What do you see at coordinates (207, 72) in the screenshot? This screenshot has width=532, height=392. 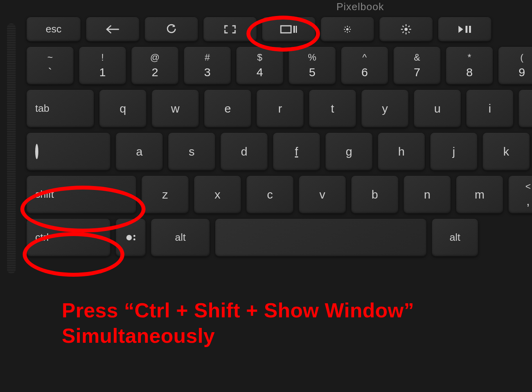 I see `key-lower: 3` at bounding box center [207, 72].